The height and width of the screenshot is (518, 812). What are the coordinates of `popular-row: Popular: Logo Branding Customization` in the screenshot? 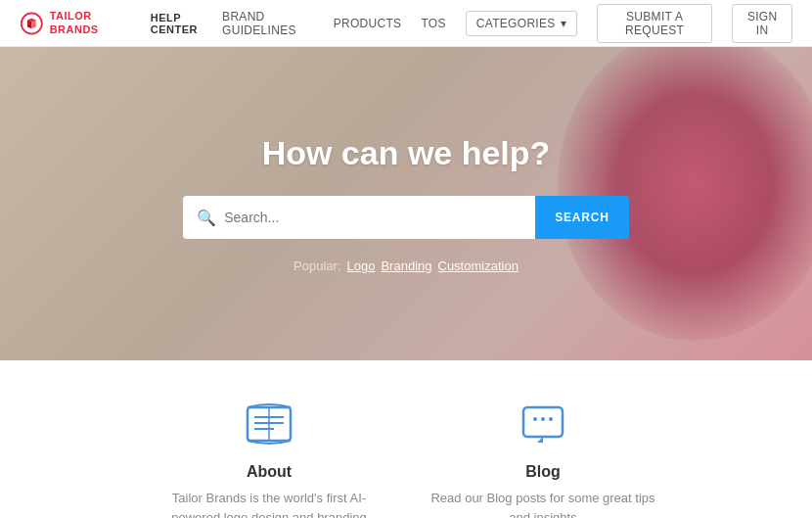 It's located at (406, 266).